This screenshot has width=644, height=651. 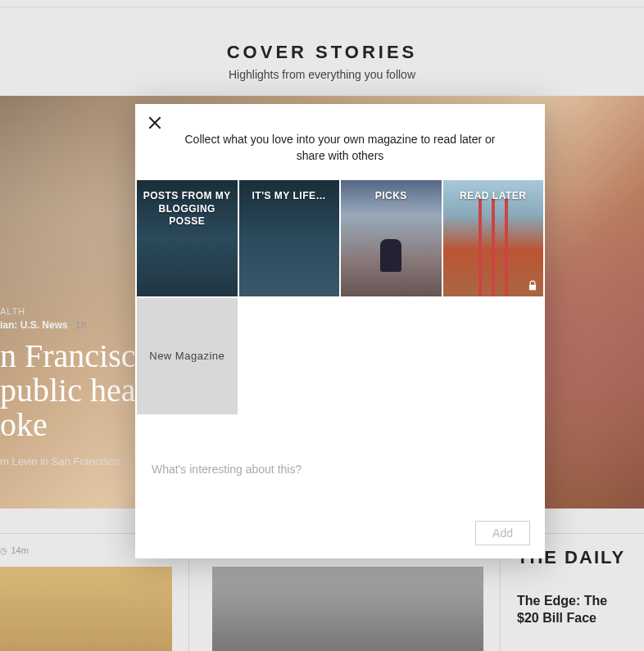 I want to click on article-time: 14m, so click(x=20, y=550).